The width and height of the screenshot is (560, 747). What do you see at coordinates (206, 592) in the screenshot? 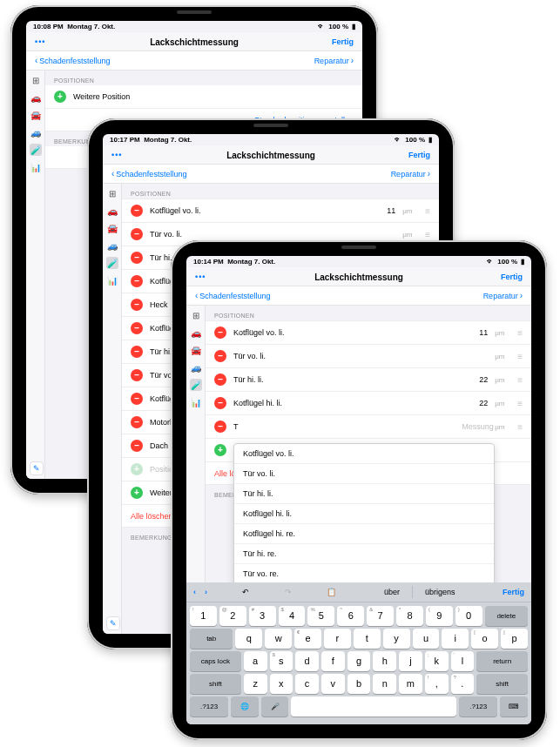
I see `kb-next-icon: ›` at bounding box center [206, 592].